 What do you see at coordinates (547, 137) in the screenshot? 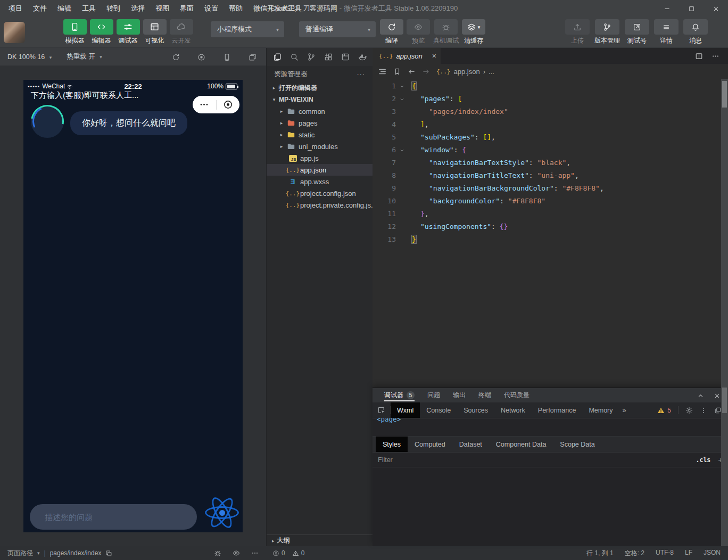
I see `code-line: 5"subPackages": [],` at bounding box center [547, 137].